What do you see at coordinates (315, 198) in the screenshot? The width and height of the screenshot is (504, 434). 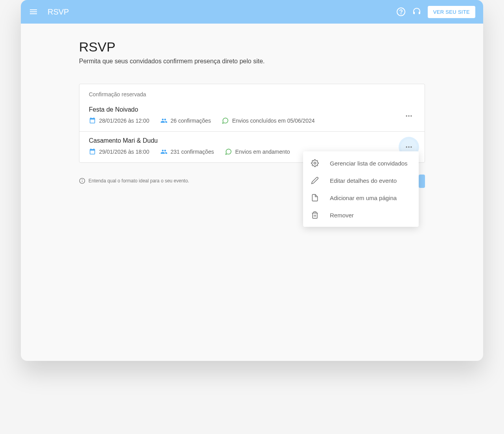 I see `file-icon` at bounding box center [315, 198].